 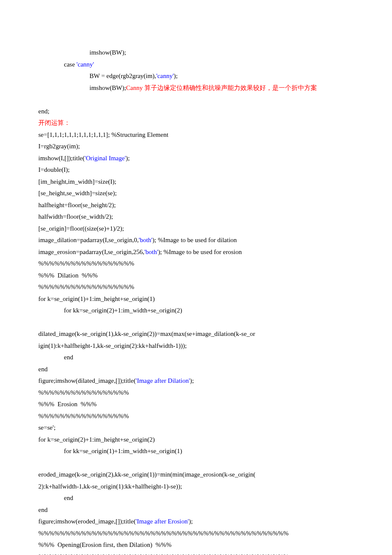 I want to click on code-line: I=rgb2gray(im);, so click(x=196, y=147).